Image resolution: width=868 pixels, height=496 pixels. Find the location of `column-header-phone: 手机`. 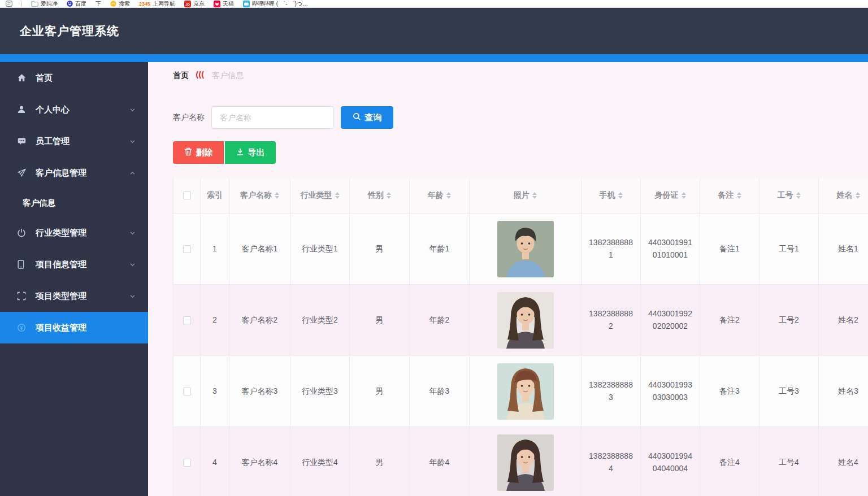

column-header-phone: 手机 is located at coordinates (611, 195).